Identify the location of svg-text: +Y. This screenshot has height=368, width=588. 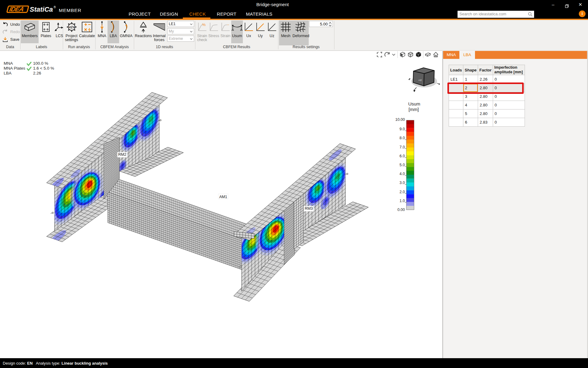
(420, 80).